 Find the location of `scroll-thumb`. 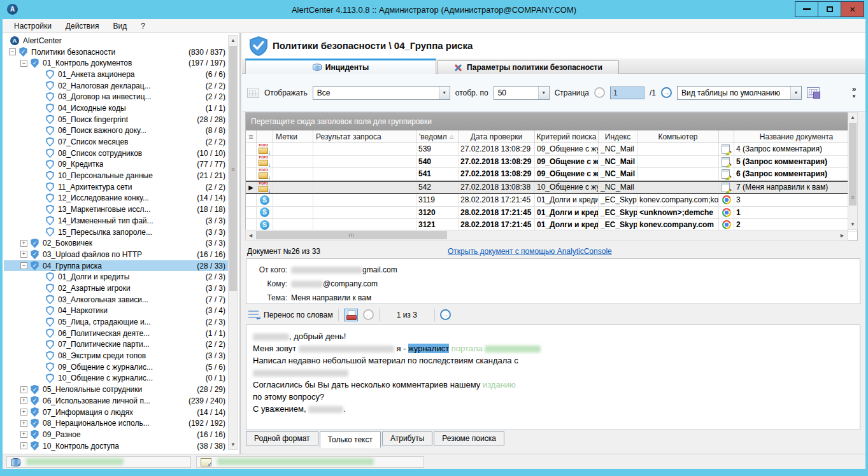

scroll-thumb is located at coordinates (853, 164).